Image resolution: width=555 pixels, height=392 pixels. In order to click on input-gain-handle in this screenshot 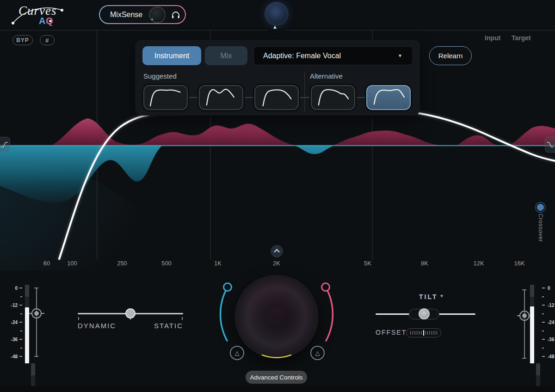, I will do `click(37, 313)`.